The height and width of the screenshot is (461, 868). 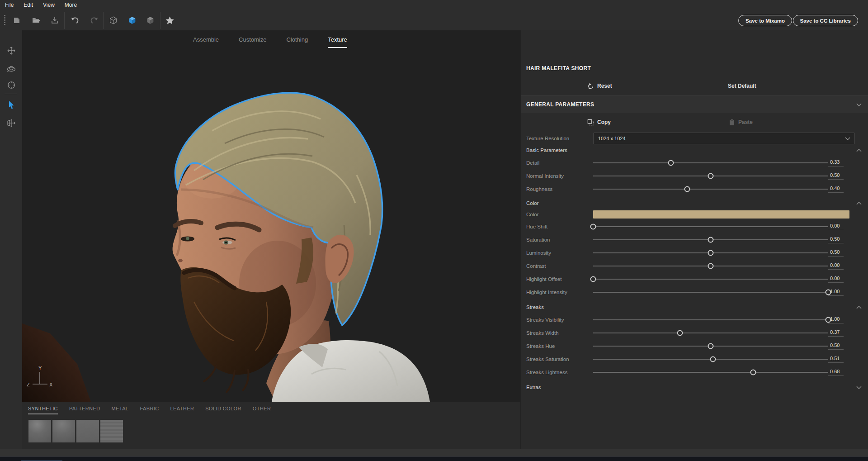 What do you see at coordinates (132, 21) in the screenshot?
I see `shaded-cube-active-icon` at bounding box center [132, 21].